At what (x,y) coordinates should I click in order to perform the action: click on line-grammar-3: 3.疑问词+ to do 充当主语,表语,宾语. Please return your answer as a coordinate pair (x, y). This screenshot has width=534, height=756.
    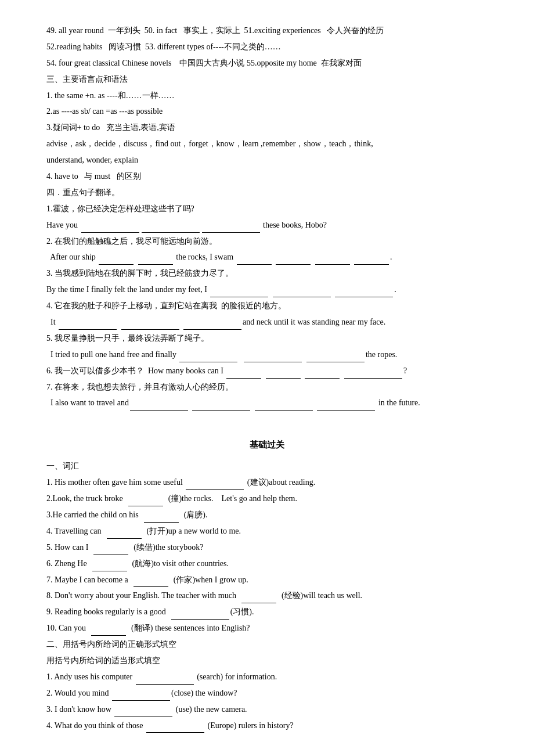
    Looking at the image, I should click on (267, 128).